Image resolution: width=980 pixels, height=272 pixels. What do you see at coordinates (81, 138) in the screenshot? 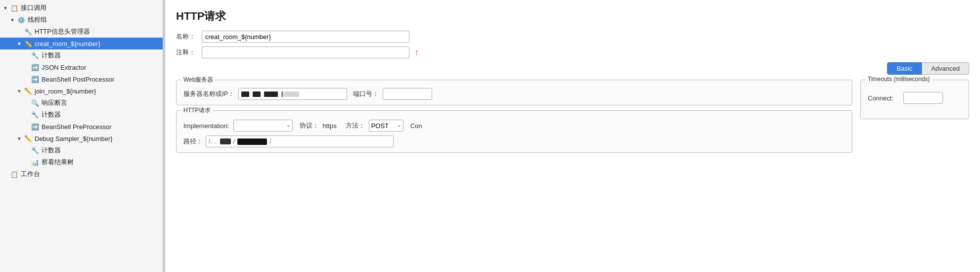
I see `sidebar-item-debug-sampler: ▼✏️Debug Sampler_${number}` at bounding box center [81, 138].